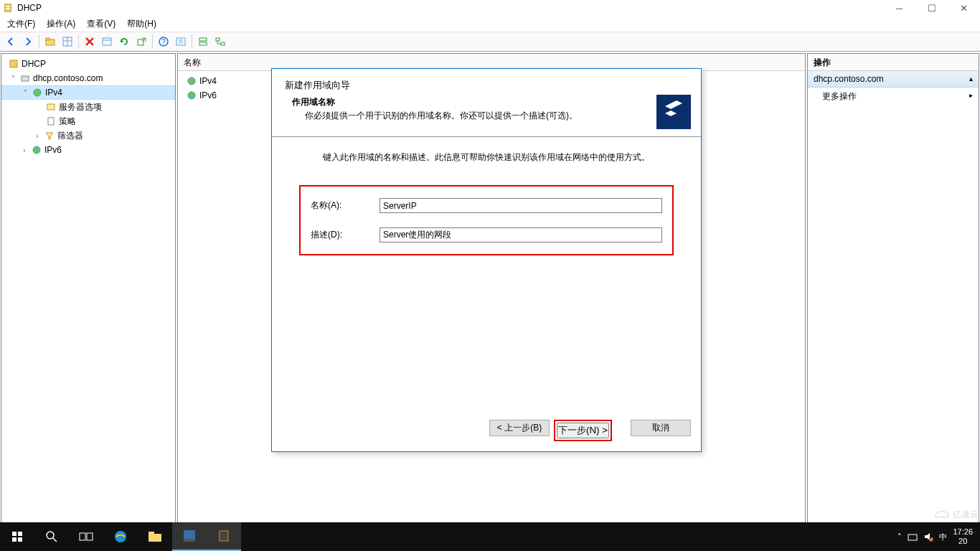  Describe the element at coordinates (80, 108) in the screenshot. I see `tree-item-label: 服务器选项` at that location.